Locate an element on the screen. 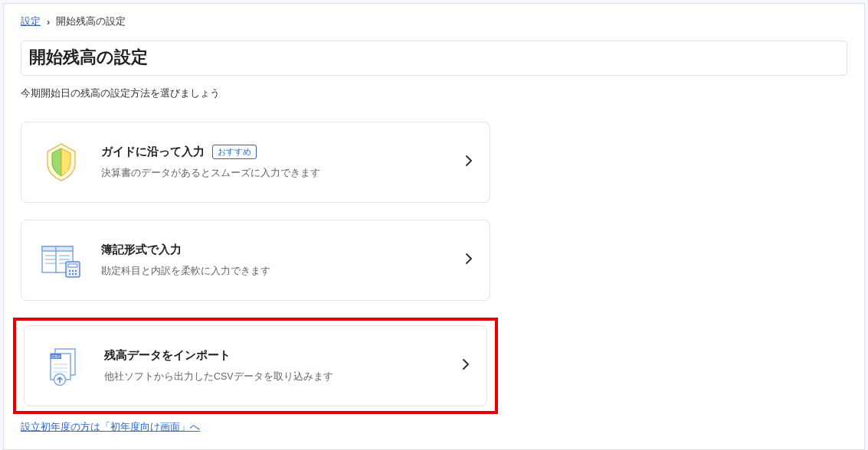  ledger-icon is located at coordinates (61, 260).